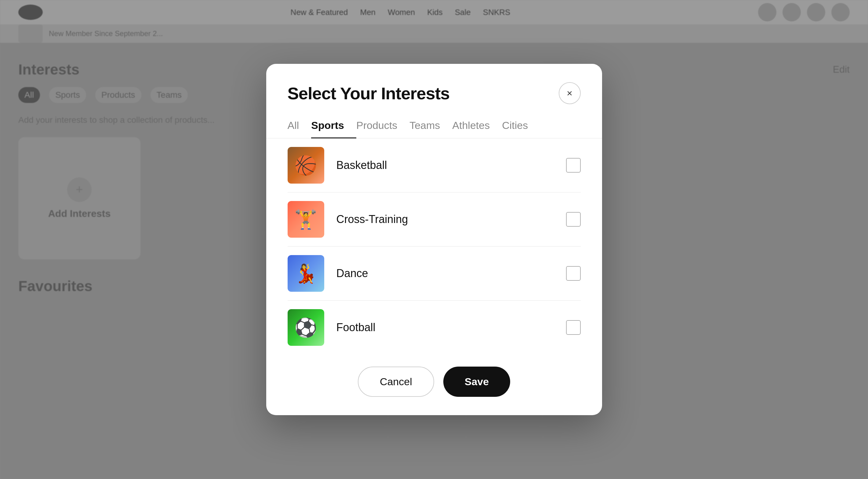  What do you see at coordinates (306, 328) in the screenshot?
I see `football-thumbnail: ⚽` at bounding box center [306, 328].